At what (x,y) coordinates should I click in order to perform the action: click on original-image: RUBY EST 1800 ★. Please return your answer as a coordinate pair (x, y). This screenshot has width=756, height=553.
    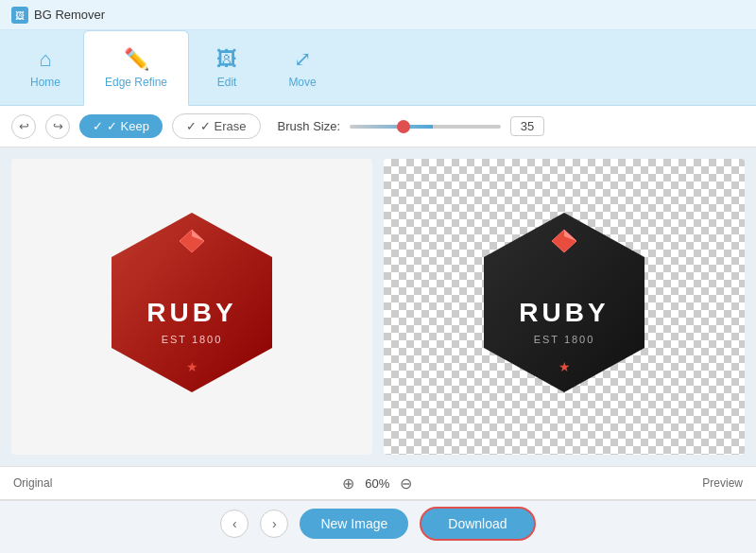
    Looking at the image, I should click on (192, 307).